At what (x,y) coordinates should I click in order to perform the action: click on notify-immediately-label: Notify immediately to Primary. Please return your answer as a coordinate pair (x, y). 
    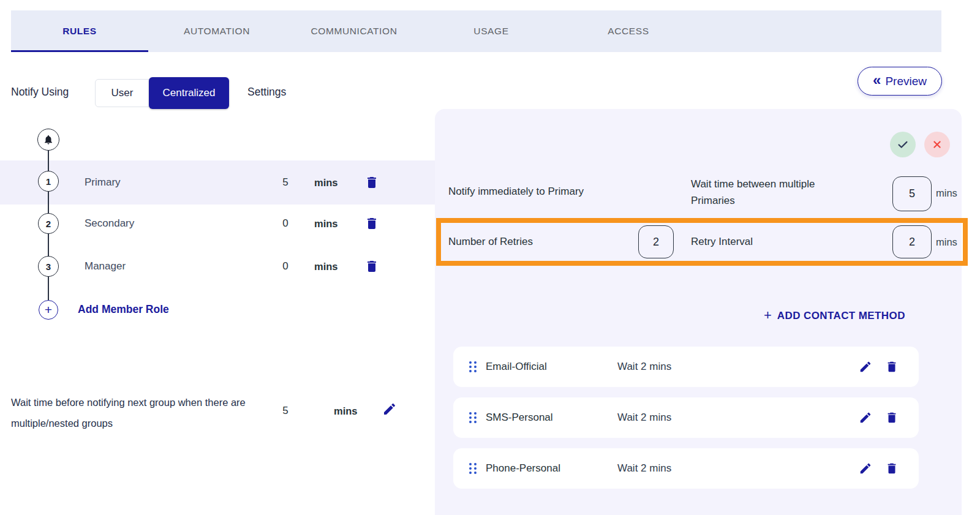
    Looking at the image, I should click on (516, 192).